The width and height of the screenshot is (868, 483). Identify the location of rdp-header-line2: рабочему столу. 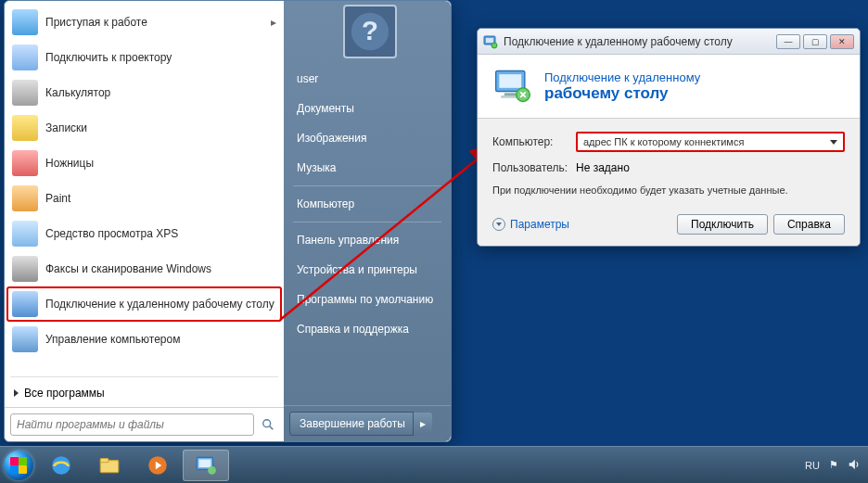
(622, 94).